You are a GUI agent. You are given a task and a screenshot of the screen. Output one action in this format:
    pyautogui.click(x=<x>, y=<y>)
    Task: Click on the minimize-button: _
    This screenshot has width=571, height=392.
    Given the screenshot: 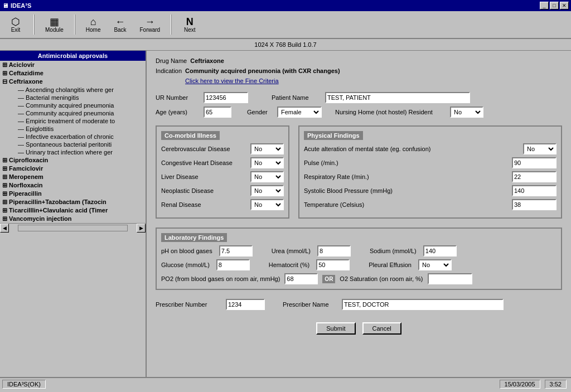 What is the action you would take?
    pyautogui.click(x=544, y=6)
    